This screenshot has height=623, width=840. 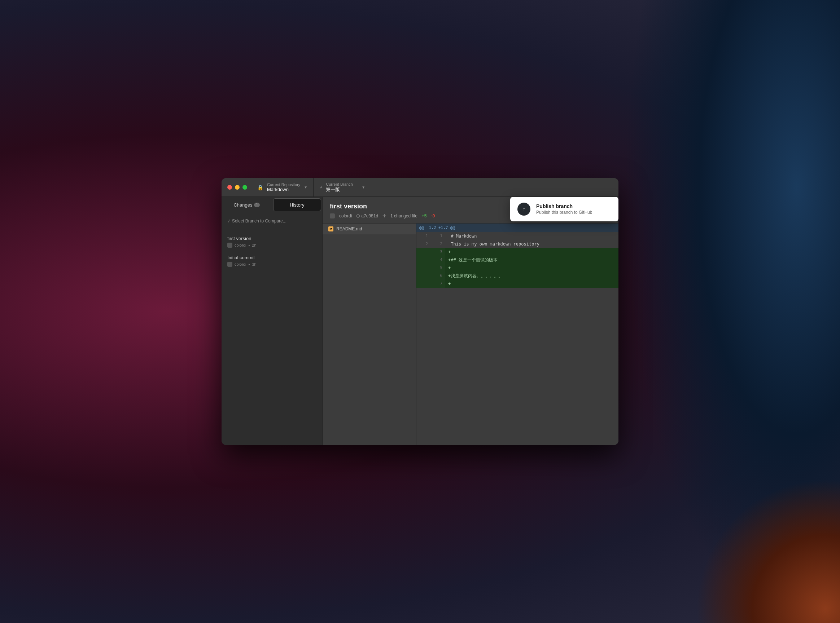 I want to click on commit-message: first version, so click(x=272, y=238).